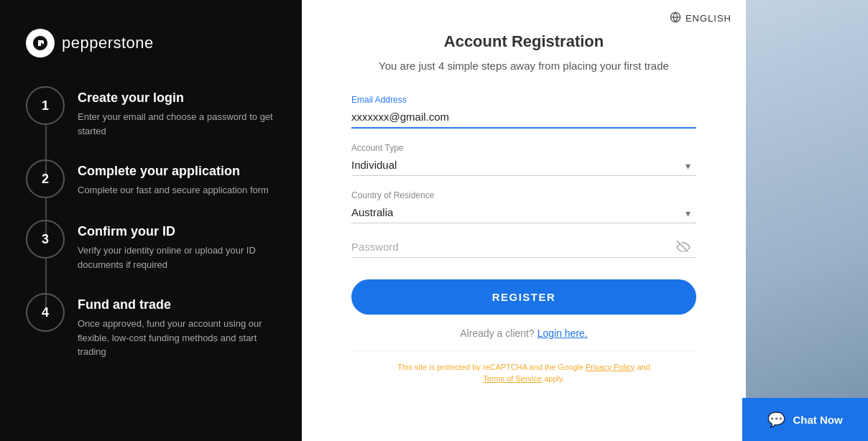  Describe the element at coordinates (177, 257) in the screenshot. I see `step-desc-3: Verify your identity online or upload yo…` at that location.